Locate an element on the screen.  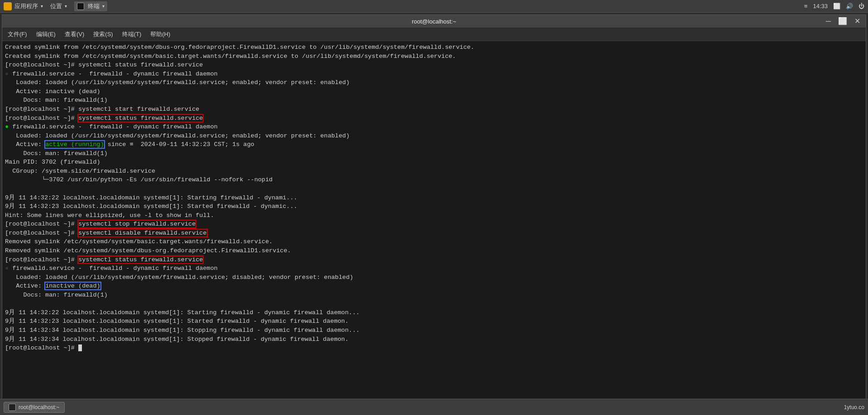
menu-search: 搜索(S) is located at coordinates (103, 34).